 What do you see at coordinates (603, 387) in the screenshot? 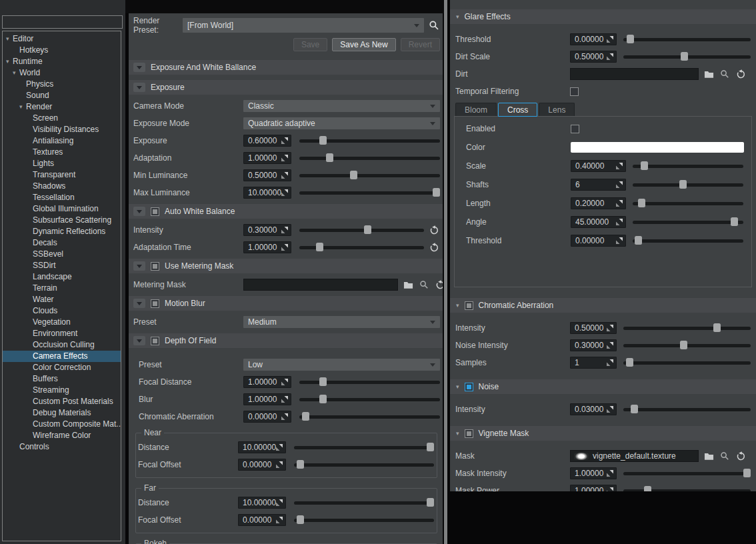
I see `section-header-noise: ▾Noise` at bounding box center [603, 387].